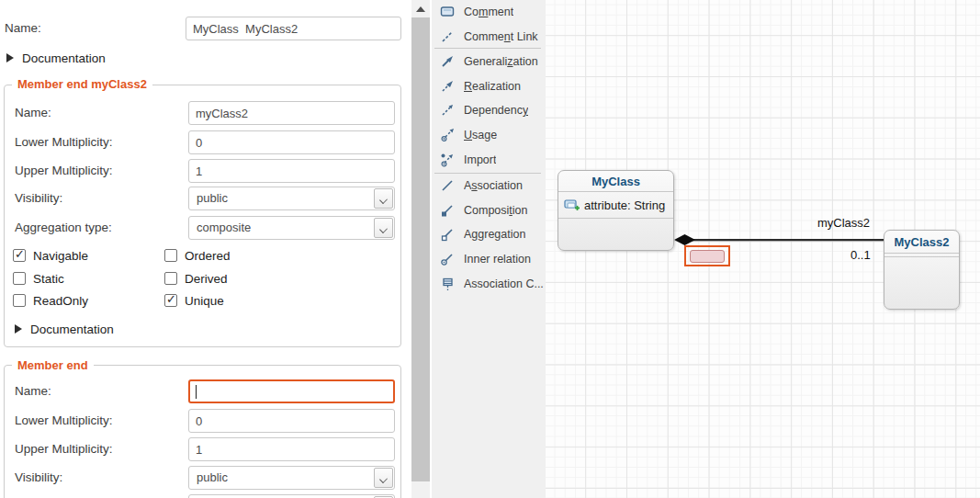 The image size is (980, 498). What do you see at coordinates (787, 240) in the screenshot?
I see `association-edge` at bounding box center [787, 240].